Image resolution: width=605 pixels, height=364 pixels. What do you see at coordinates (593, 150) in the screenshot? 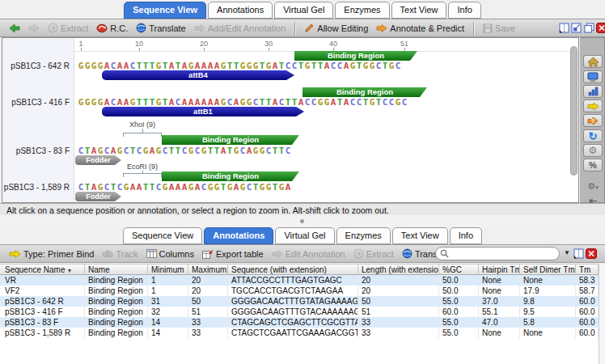
I see `gear-icon: ⚙` at bounding box center [593, 150].